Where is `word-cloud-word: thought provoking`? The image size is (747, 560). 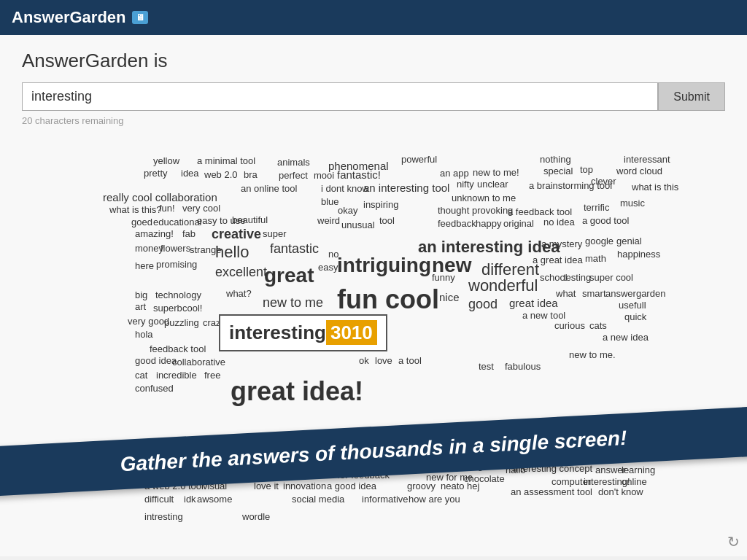
word-cloud-word: thought provoking is located at coordinates (476, 211).